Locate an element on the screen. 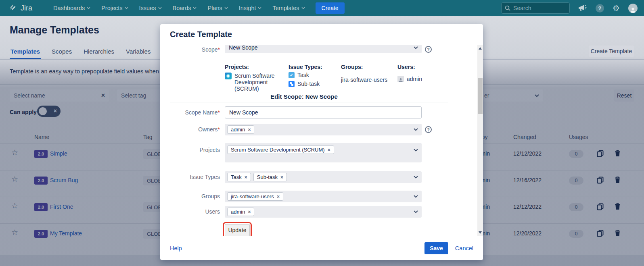  nav-item-projects: Projects is located at coordinates (115, 8).